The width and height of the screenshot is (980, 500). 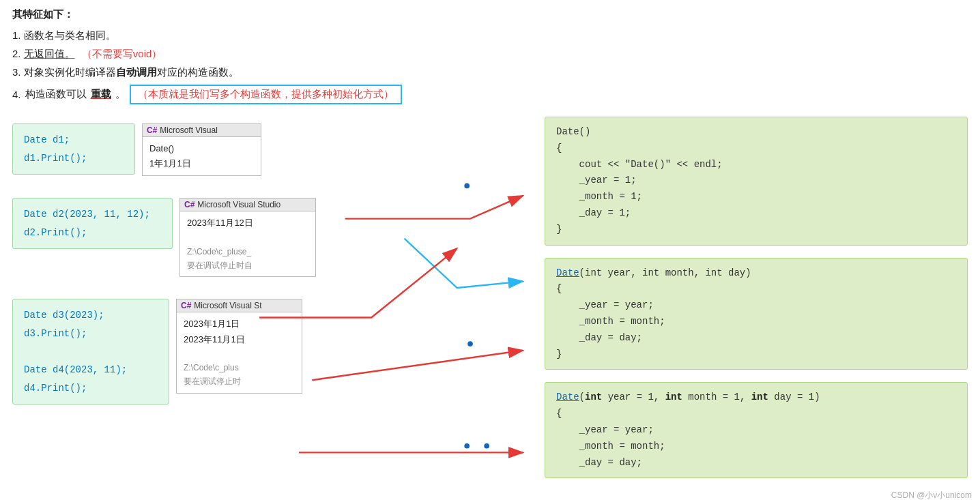 I want to click on feature-item-4: 4. 构造函数可以重载。 （本质就是我们写多个构造函数，提供多种初始化方式）, so click(x=490, y=94).